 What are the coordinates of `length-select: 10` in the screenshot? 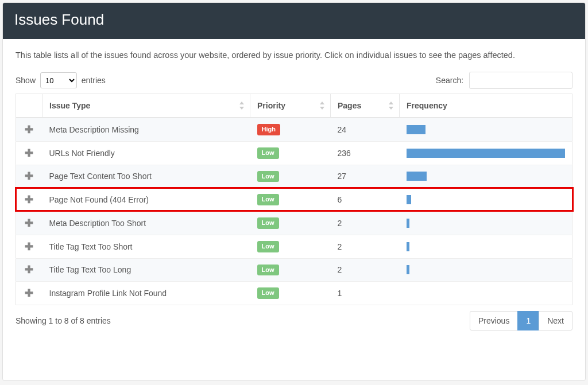 It's located at (59, 80).